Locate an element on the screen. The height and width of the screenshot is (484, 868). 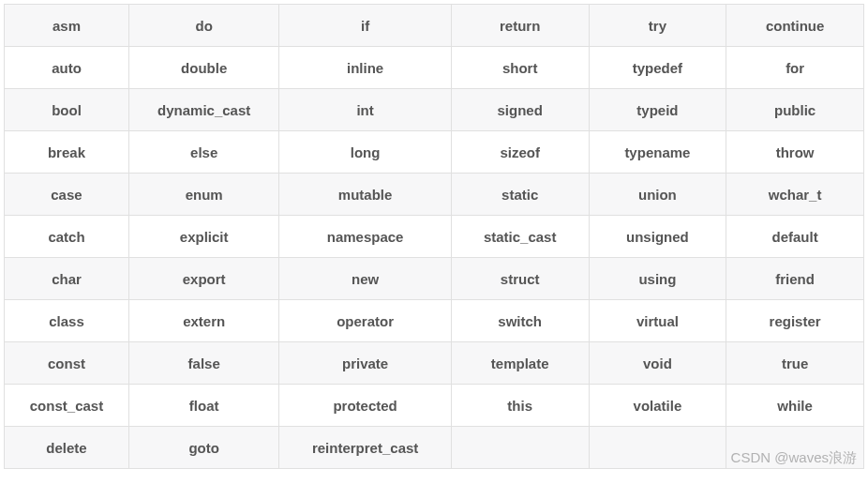
table-cell: static is located at coordinates (519, 195).